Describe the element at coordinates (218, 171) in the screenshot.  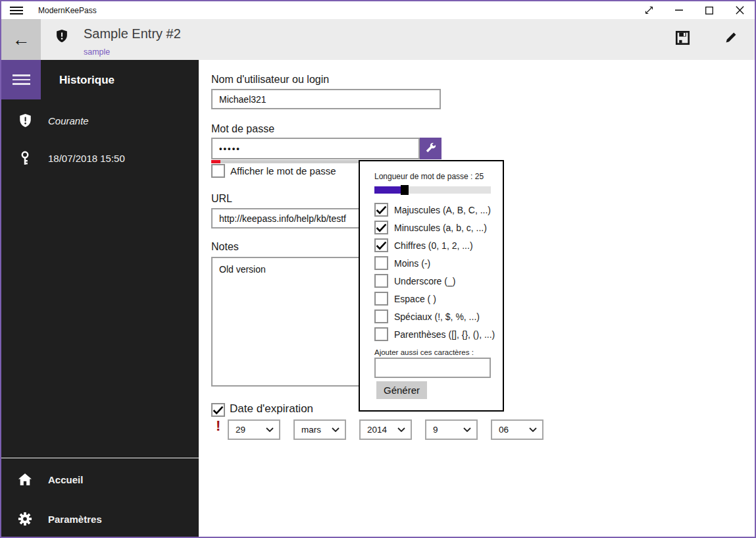
I see `show-password-checkbox` at that location.